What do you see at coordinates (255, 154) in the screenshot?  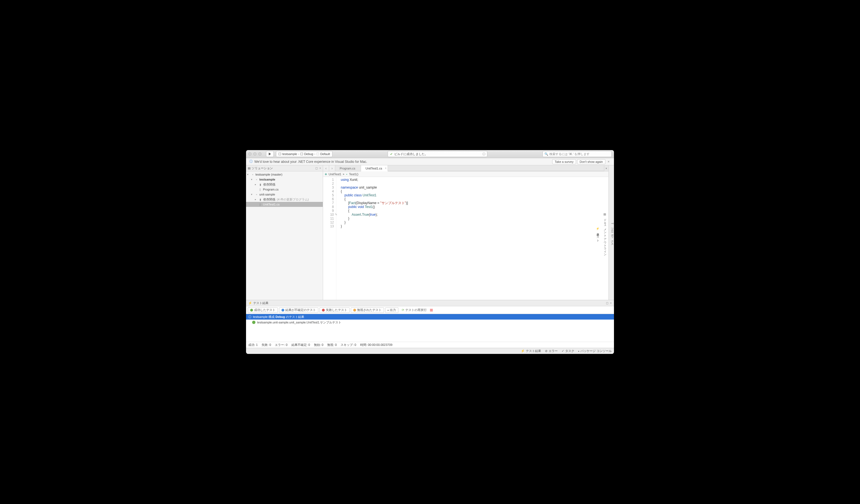 I see `minimize-window-icon` at bounding box center [255, 154].